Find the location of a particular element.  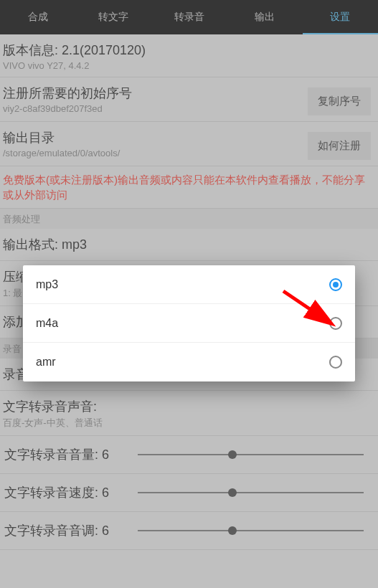

option-label: mp3 is located at coordinates (47, 285).